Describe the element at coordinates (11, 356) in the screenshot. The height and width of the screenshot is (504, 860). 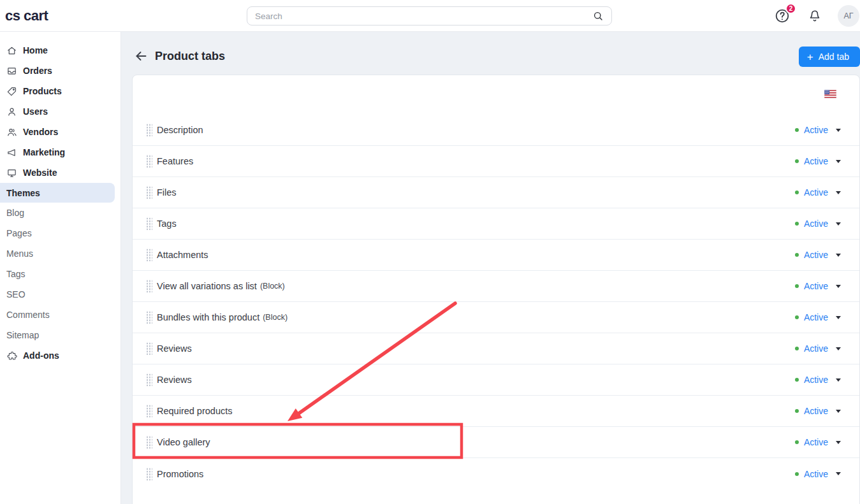
I see `puzzle-icon` at that location.